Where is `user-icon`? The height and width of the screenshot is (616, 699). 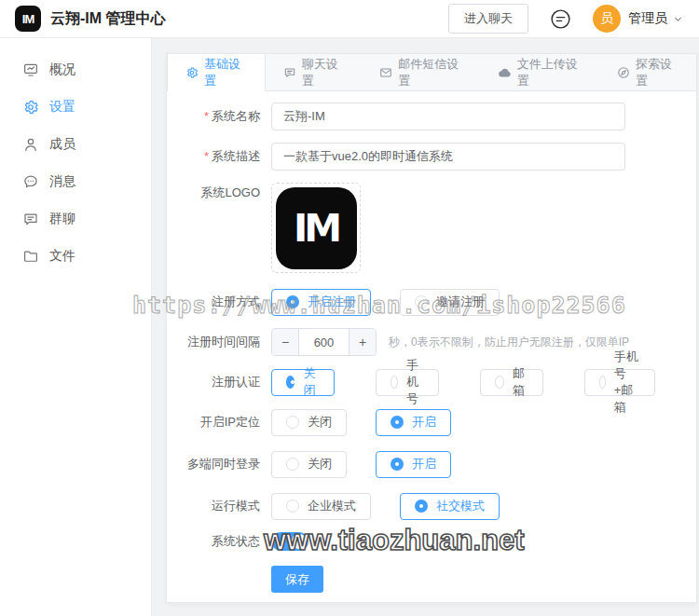
user-icon is located at coordinates (31, 144).